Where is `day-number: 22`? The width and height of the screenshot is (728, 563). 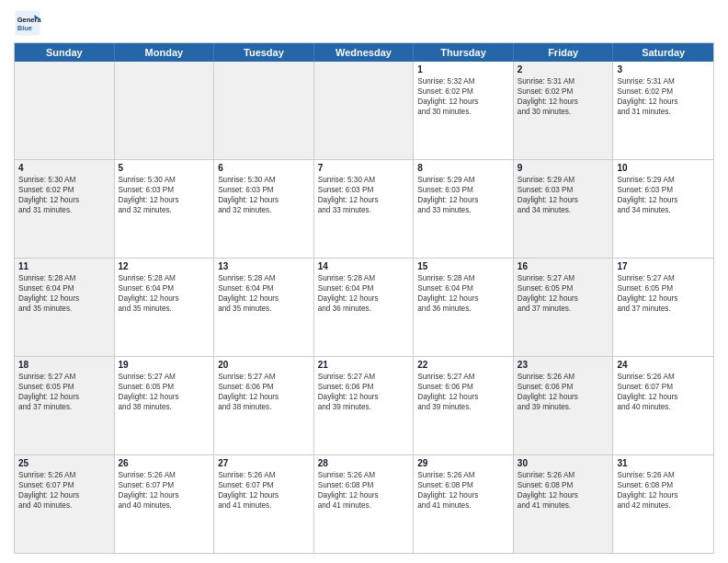 day-number: 22 is located at coordinates (463, 364).